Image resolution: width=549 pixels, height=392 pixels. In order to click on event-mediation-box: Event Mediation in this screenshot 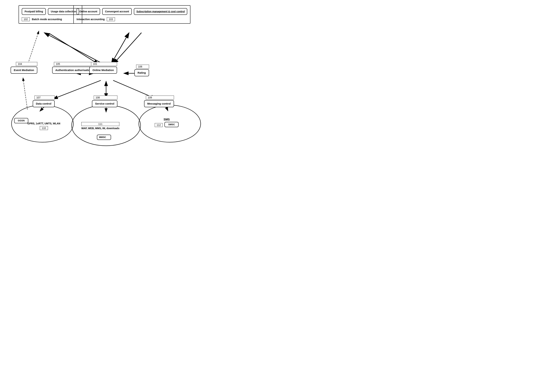, I will do `click(24, 70)`.